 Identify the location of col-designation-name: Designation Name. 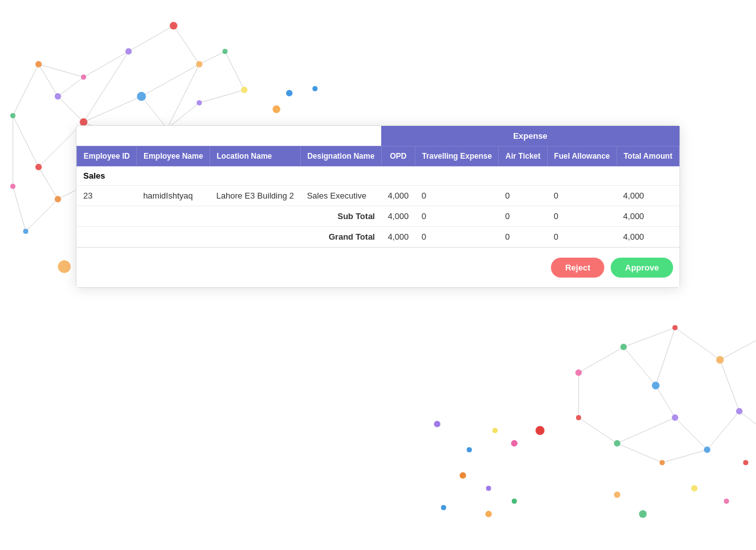
(341, 157).